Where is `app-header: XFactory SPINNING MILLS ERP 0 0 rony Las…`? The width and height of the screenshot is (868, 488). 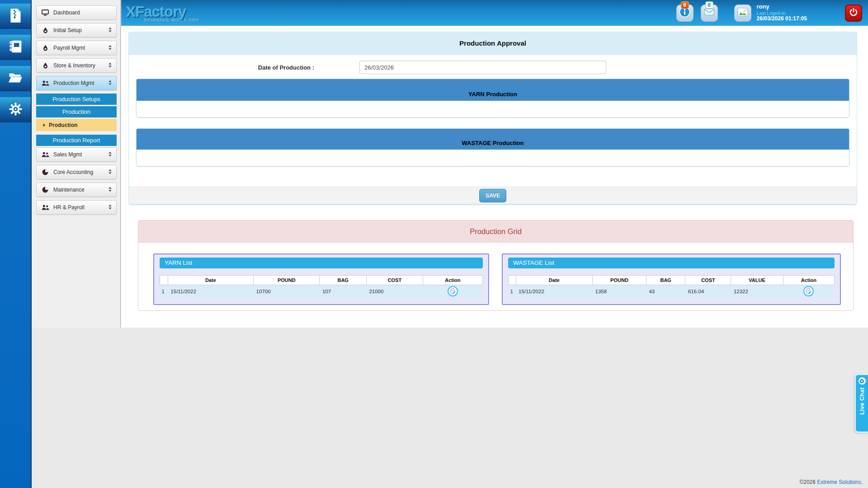 app-header: XFactory SPINNING MILLS ERP 0 0 rony Las… is located at coordinates (495, 13).